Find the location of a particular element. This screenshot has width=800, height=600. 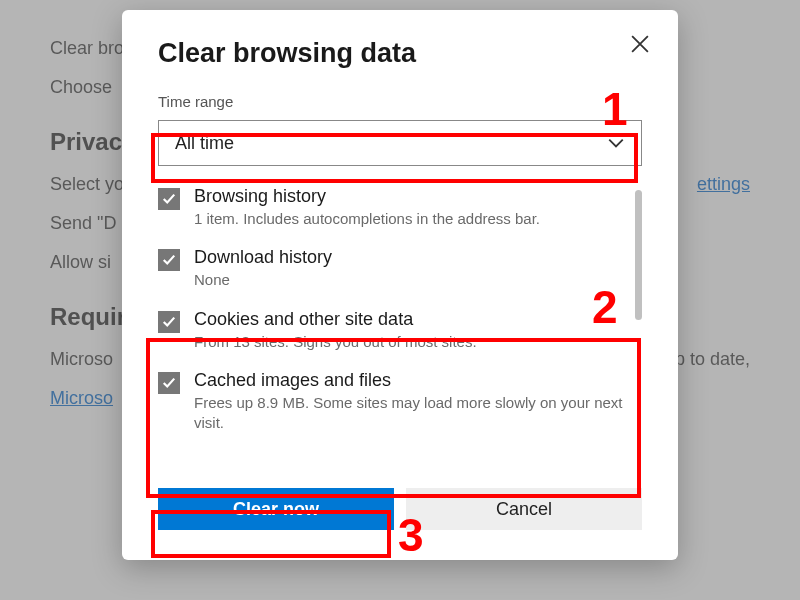

time-range-label: Time range is located at coordinates (400, 102).